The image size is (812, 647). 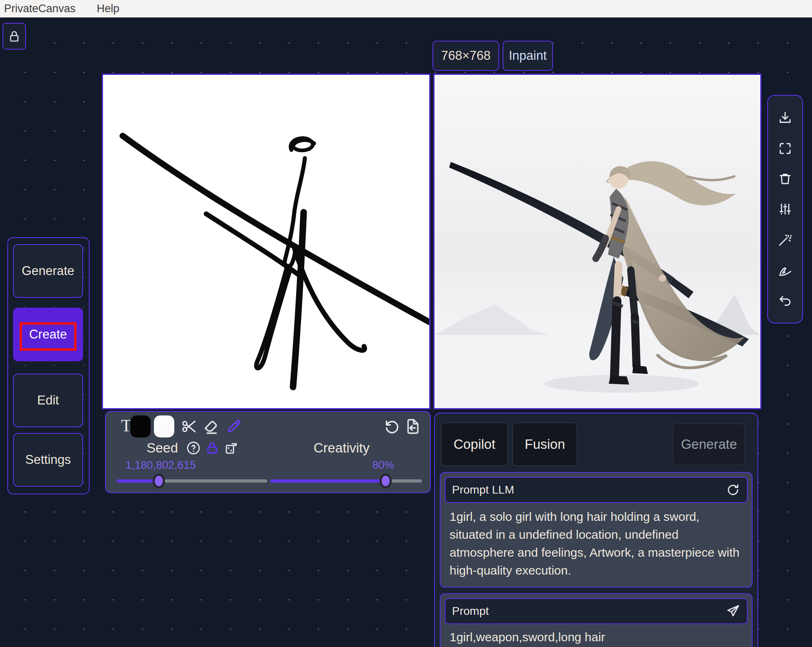 I want to click on copilot-button: Copilot, so click(x=474, y=444).